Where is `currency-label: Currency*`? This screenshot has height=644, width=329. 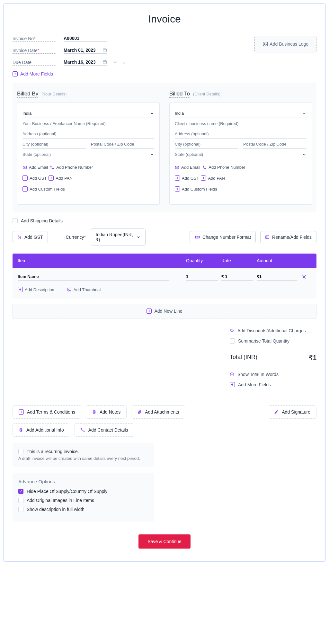
currency-label: Currency* is located at coordinates (76, 237).